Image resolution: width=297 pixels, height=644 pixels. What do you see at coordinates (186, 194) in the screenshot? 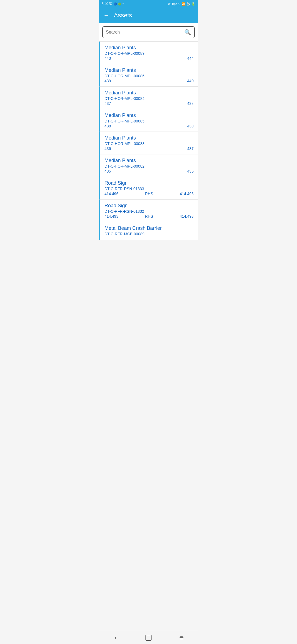
I see `asset-num-right: 414.496` at bounding box center [186, 194].